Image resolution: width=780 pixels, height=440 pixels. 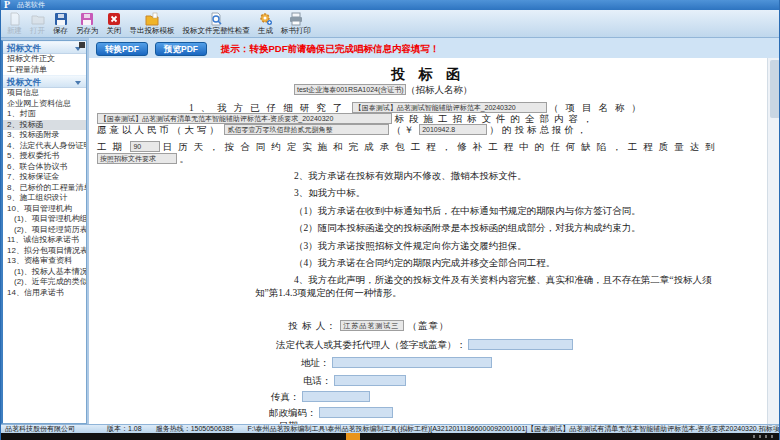 I want to click on print-icon, so click(x=296, y=19).